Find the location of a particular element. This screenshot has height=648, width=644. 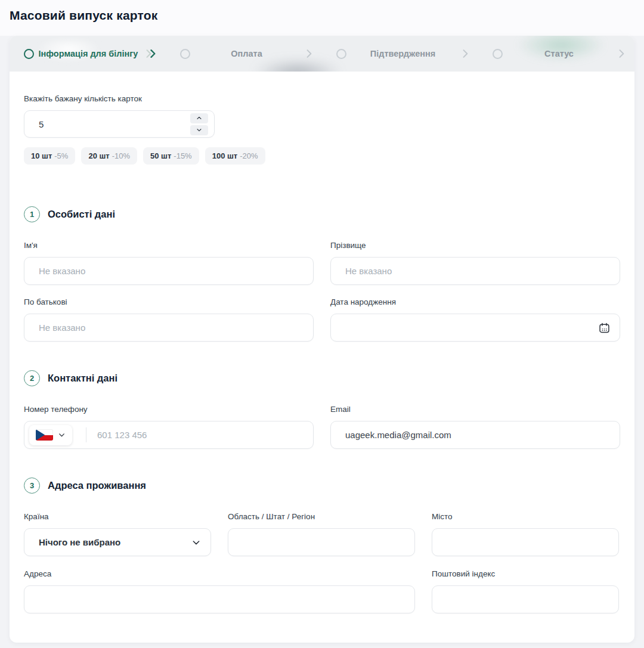

address-row-1: Країна Нічого не вибрано Область / Штат … is located at coordinates (322, 534).